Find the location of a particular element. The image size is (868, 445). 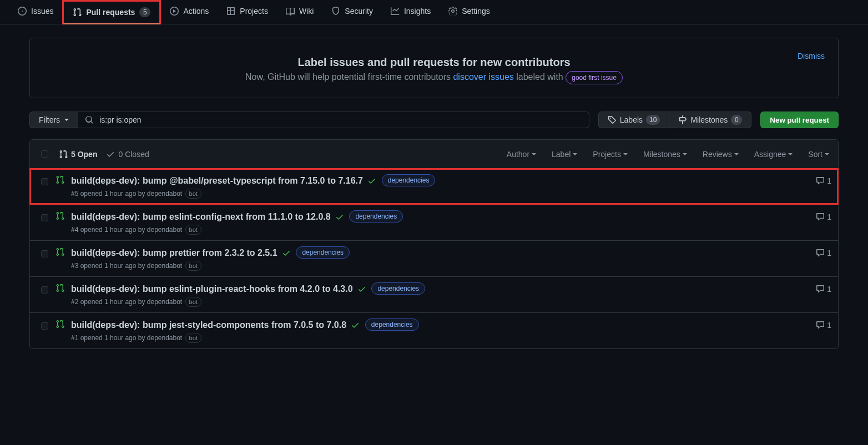

nav-insights: Insights is located at coordinates (411, 12).